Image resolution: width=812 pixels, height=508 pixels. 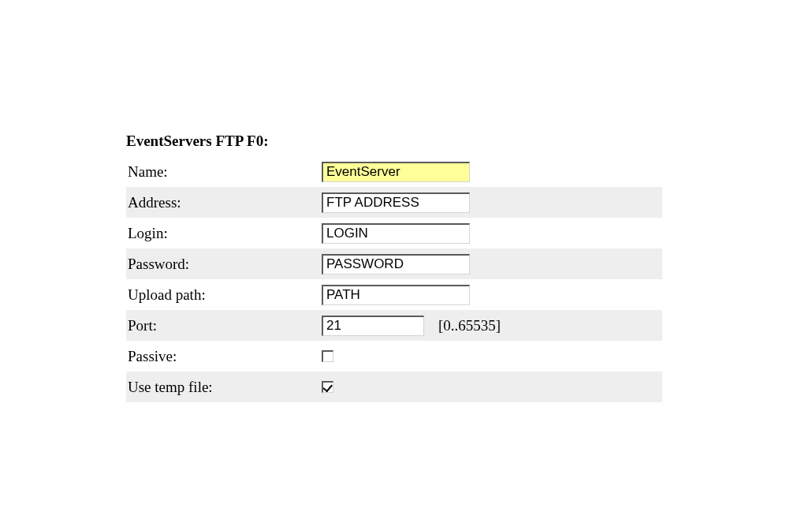 What do you see at coordinates (394, 233) in the screenshot?
I see `row-login: Login:` at bounding box center [394, 233].